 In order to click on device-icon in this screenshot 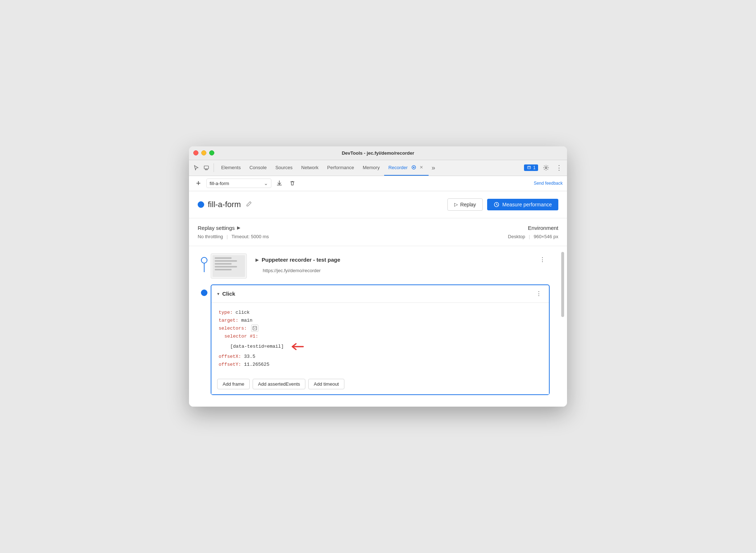, I will do `click(206, 168)`.